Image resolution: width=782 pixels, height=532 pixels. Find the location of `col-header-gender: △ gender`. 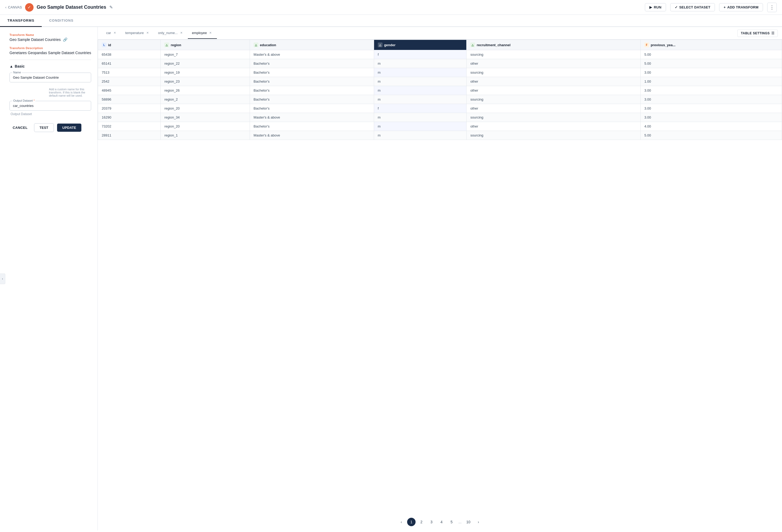

col-header-gender: △ gender is located at coordinates (420, 45).